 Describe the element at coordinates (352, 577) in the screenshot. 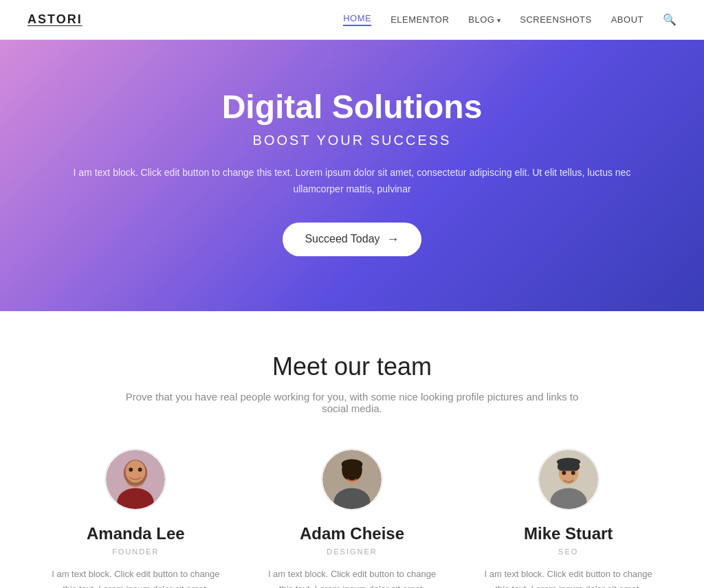

I see `team-desc-adam: I am text block. Click edit button to ch…` at that location.